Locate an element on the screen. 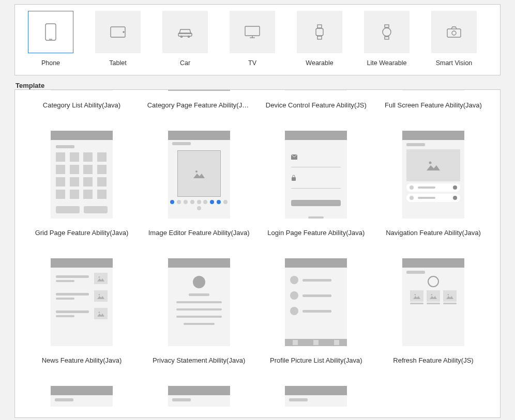  template-title: Image Editor Feature Ability(Java) is located at coordinates (199, 232).